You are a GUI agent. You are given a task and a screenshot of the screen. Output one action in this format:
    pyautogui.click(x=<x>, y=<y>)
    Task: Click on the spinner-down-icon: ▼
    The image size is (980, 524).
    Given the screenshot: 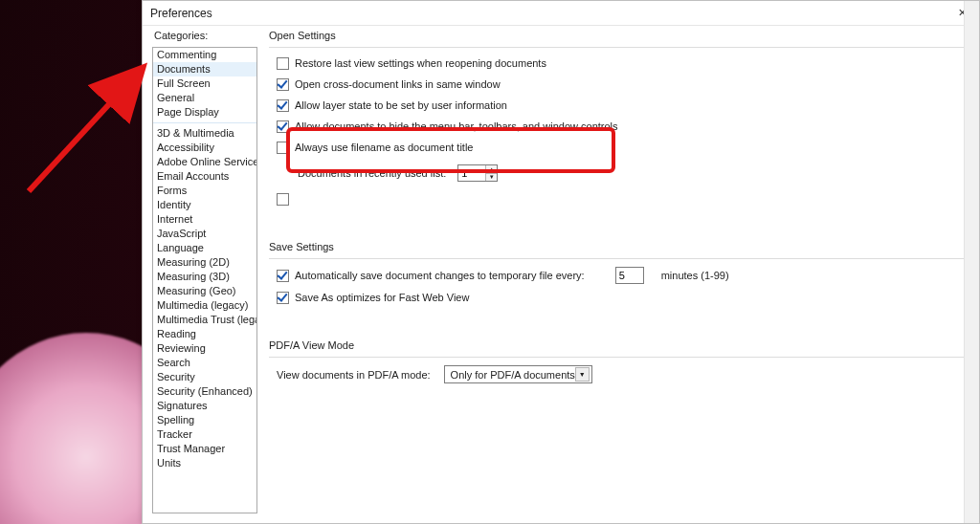 What is the action you would take?
    pyautogui.click(x=492, y=178)
    